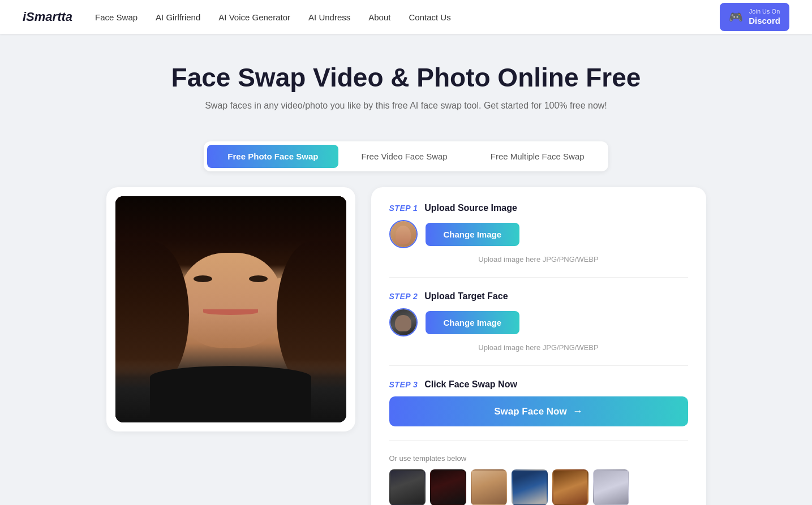  Describe the element at coordinates (539, 458) in the screenshot. I see `templates-label: Or use templates below` at that location.